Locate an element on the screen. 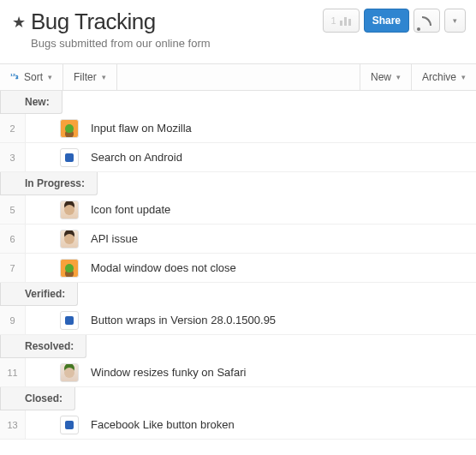 This screenshot has width=476, height=455. table-row: 11Window resizes funky on Safari is located at coordinates (238, 373).